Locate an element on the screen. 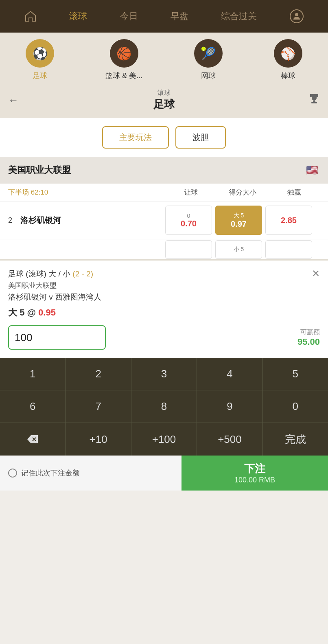  key-7: 7 is located at coordinates (98, 407).